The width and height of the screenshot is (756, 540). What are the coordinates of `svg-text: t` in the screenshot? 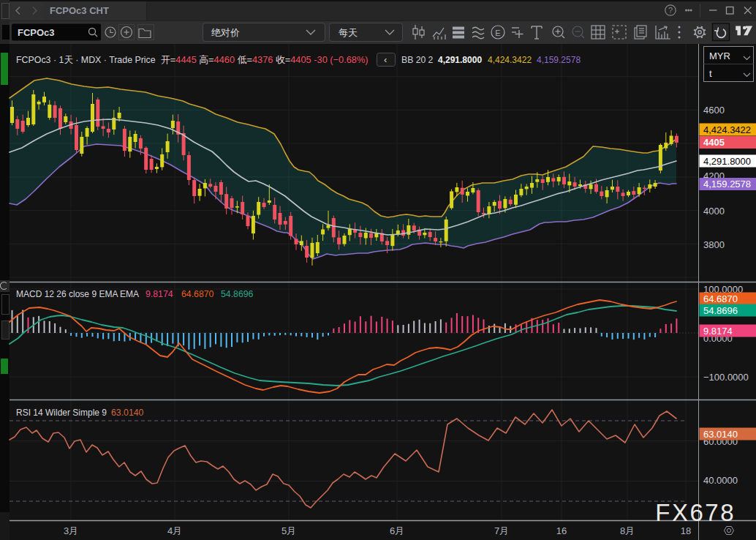 It's located at (711, 73).